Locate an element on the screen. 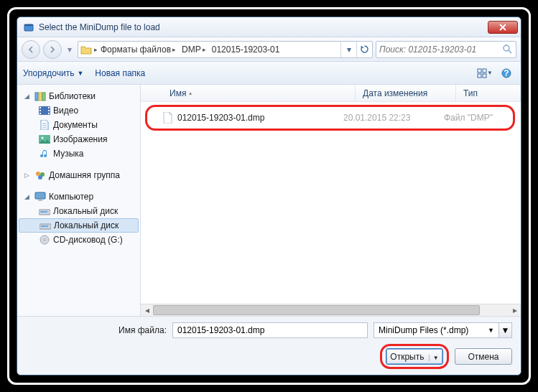  highlight-open-button: Открыть ▼ is located at coordinates (414, 356).